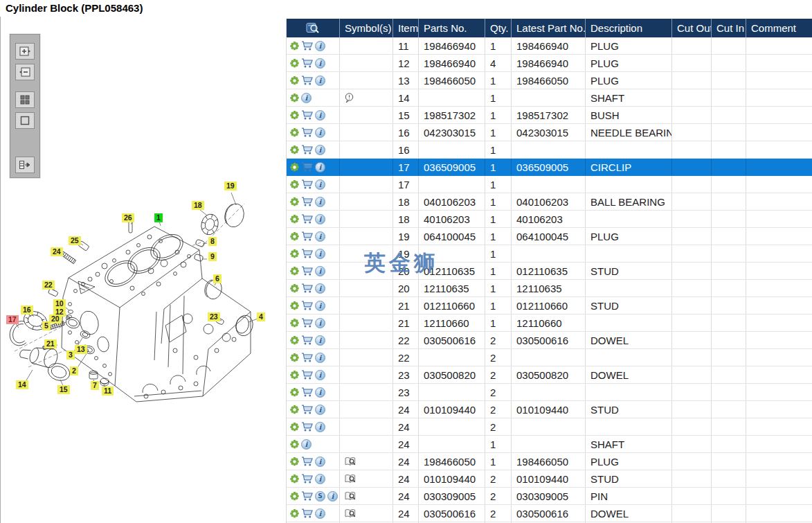 The height and width of the screenshot is (523, 812). I want to click on table-row: i222, so click(550, 357).